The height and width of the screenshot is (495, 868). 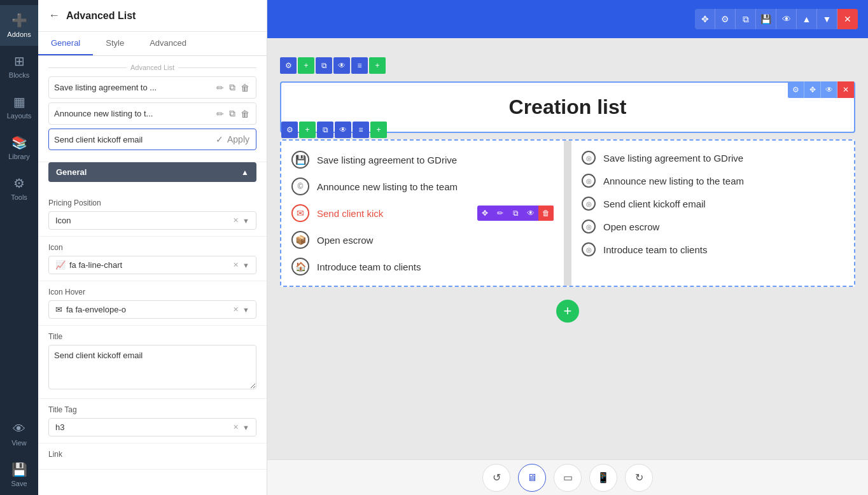 I want to click on sidebar-item-save: 💾 Save, so click(x=19, y=475).